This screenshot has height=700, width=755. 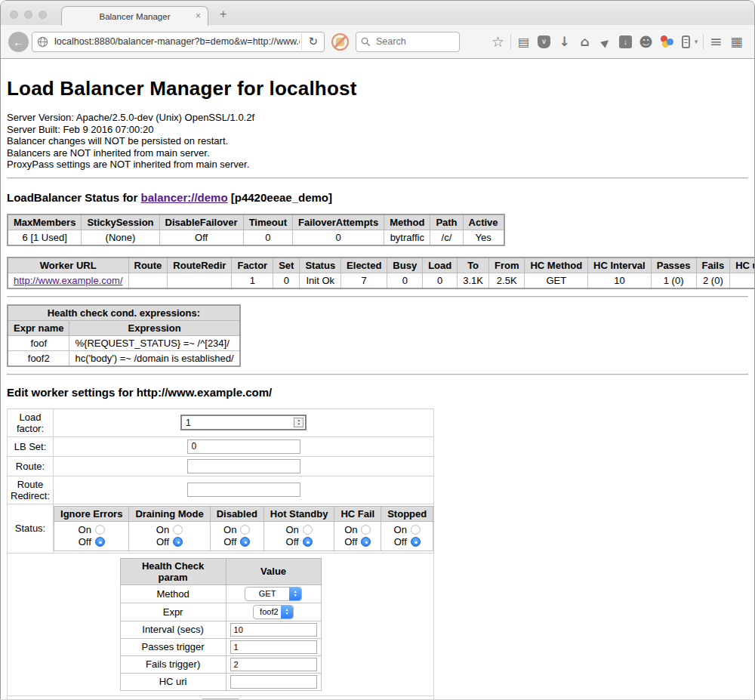 What do you see at coordinates (243, 423) in the screenshot?
I see `load-factor-input` at bounding box center [243, 423].